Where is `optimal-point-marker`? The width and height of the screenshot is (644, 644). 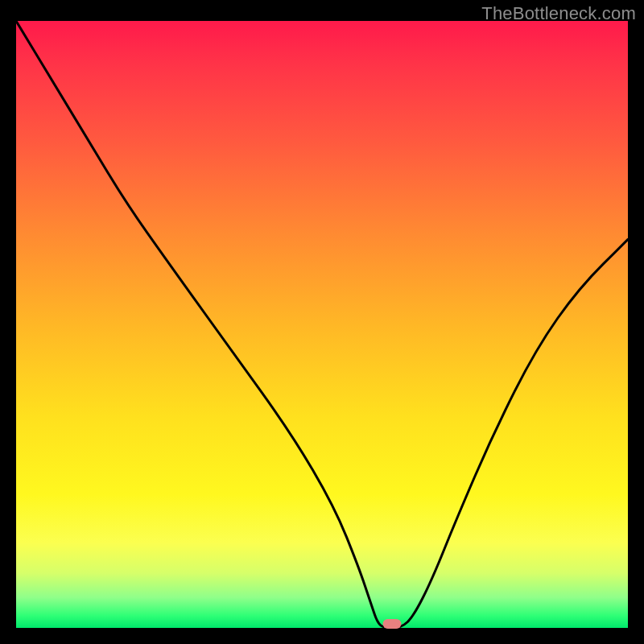 optimal-point-marker is located at coordinates (393, 624).